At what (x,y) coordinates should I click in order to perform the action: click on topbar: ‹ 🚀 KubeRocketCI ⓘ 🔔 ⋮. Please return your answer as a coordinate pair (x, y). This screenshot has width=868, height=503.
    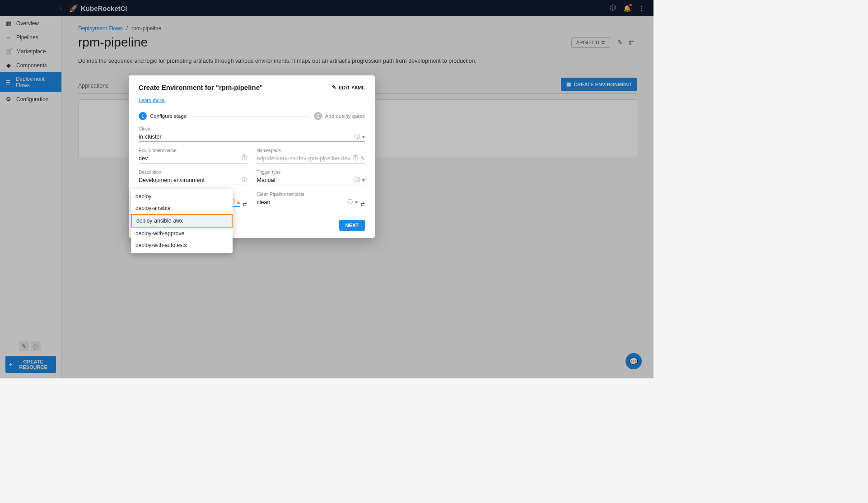
    Looking at the image, I should click on (327, 8).